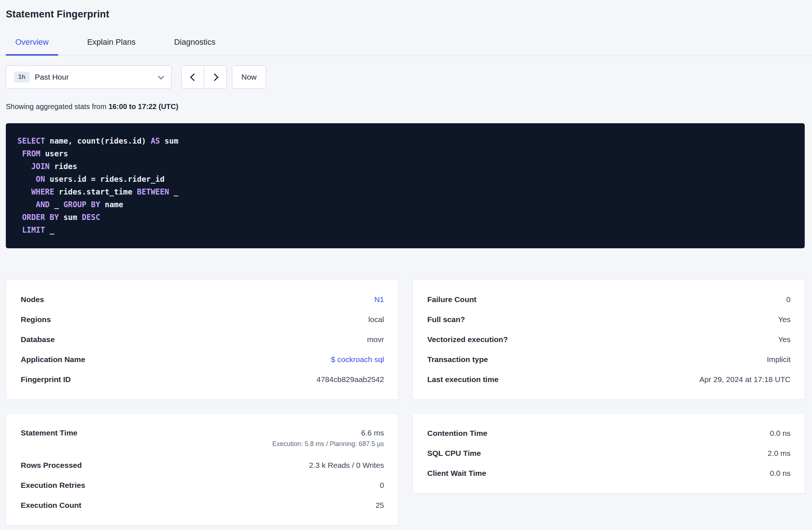 The width and height of the screenshot is (812, 530). What do you see at coordinates (202, 340) in the screenshot?
I see `summary-row: Databasemovr` at bounding box center [202, 340].